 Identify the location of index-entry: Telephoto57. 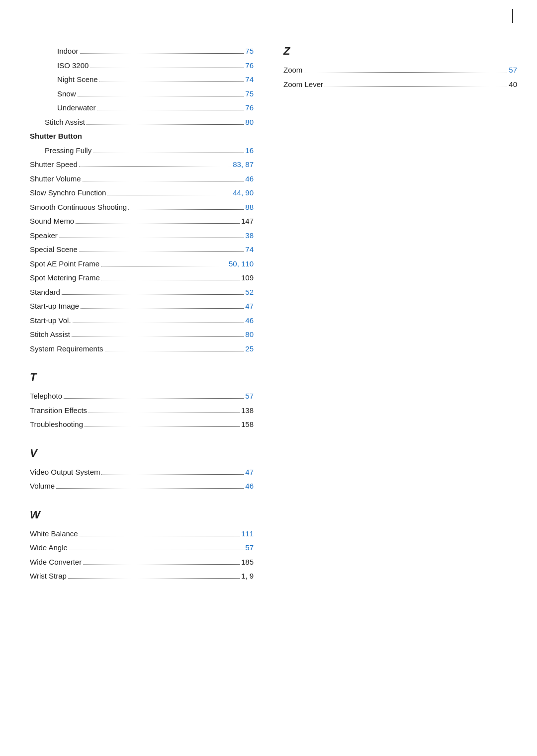
(142, 396).